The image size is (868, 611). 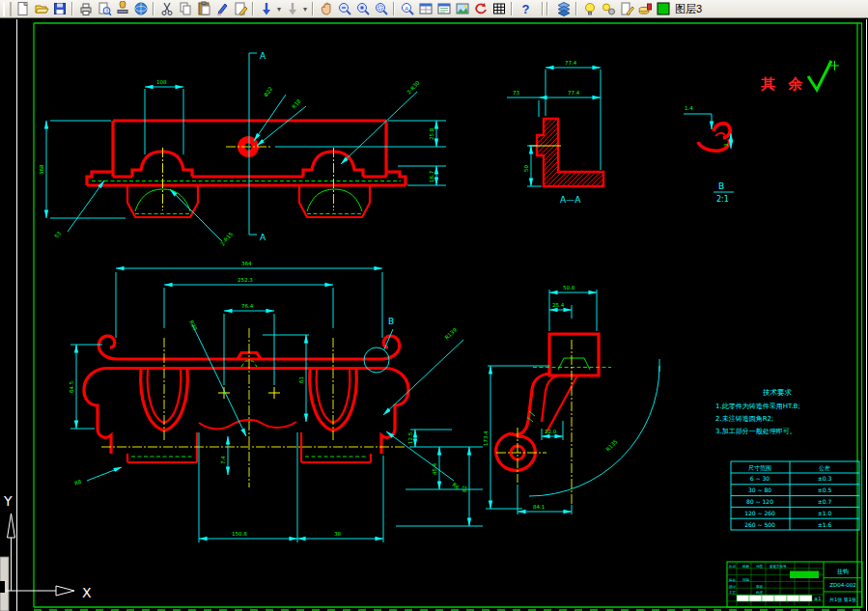 I want to click on dim-text: 25.4, so click(x=558, y=305).